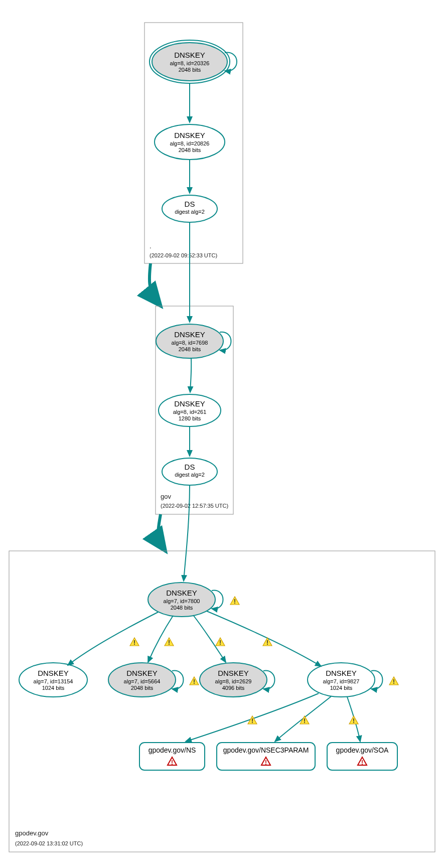  I want to click on record-label: gpodev.gov/SOA, so click(362, 750).